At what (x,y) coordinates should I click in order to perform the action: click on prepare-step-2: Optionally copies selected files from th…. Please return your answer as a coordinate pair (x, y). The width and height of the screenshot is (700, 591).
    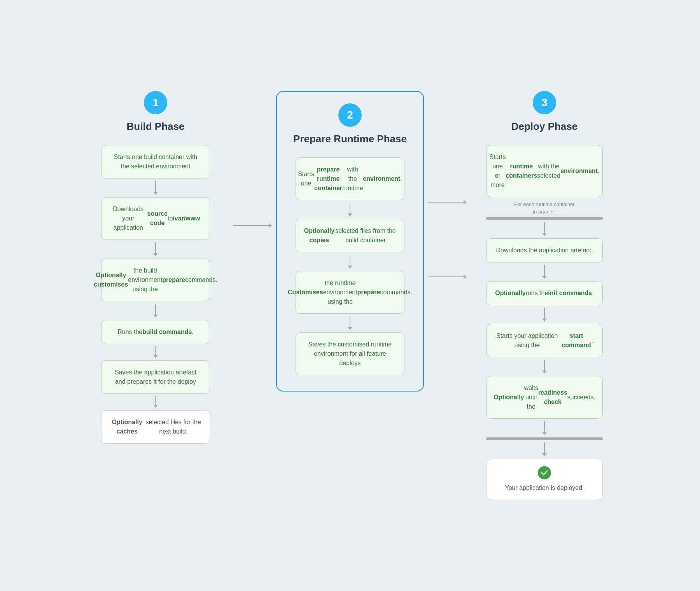
    Looking at the image, I should click on (350, 236).